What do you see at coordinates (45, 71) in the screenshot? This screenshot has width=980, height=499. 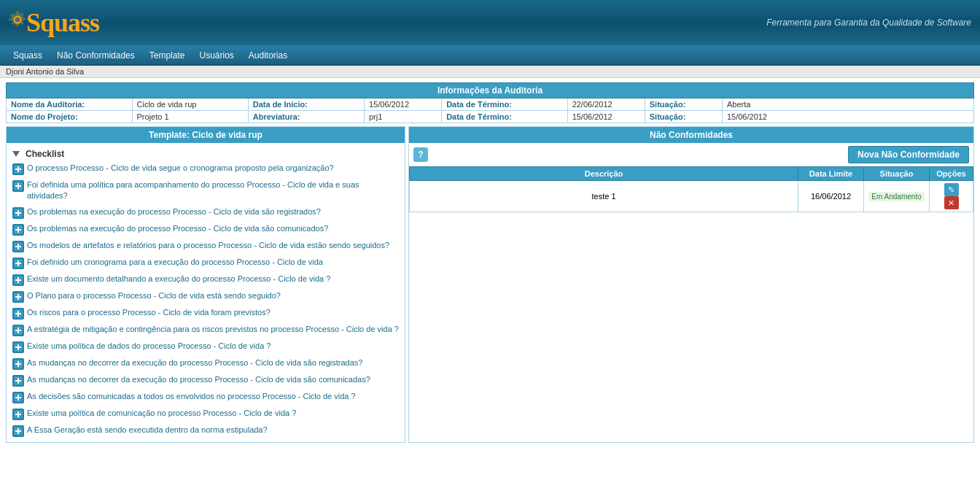 I see `username: Djoni Antonio da Silva` at bounding box center [45, 71].